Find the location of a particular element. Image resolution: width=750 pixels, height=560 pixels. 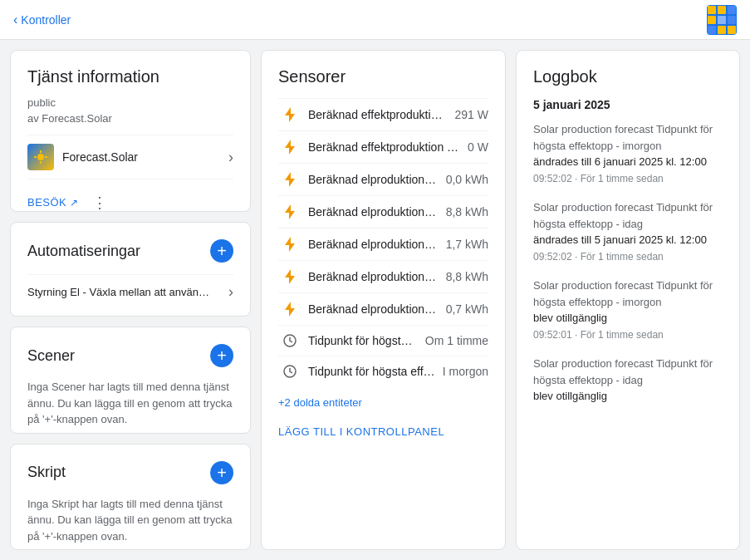

visit-label: BESÖK is located at coordinates (47, 203).